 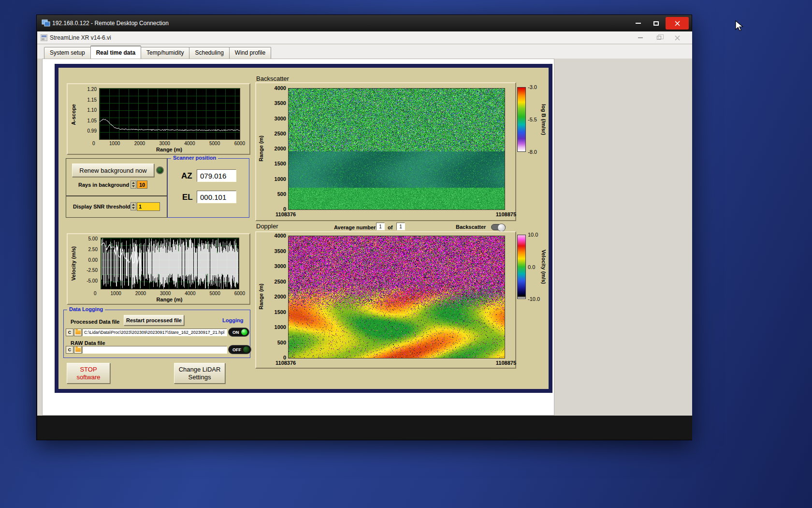 I want to click on tick-label: 0.99, so click(x=92, y=131).